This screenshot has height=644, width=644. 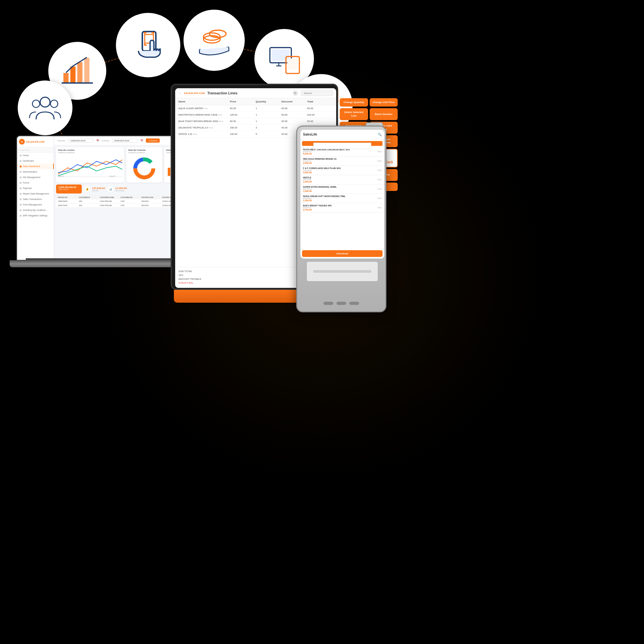 What do you see at coordinates (256, 109) in the screenshot?
I see `pos-table-row: AQUA CLEAR WATER PCS 60.00 1 00.00 60.00` at bounding box center [256, 109].